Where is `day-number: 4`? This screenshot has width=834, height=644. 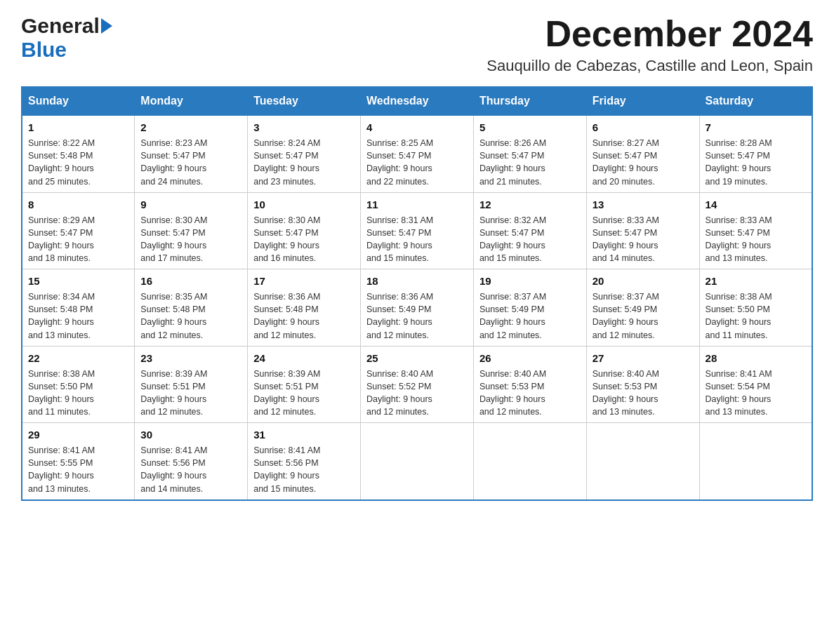
day-number: 4 is located at coordinates (417, 128).